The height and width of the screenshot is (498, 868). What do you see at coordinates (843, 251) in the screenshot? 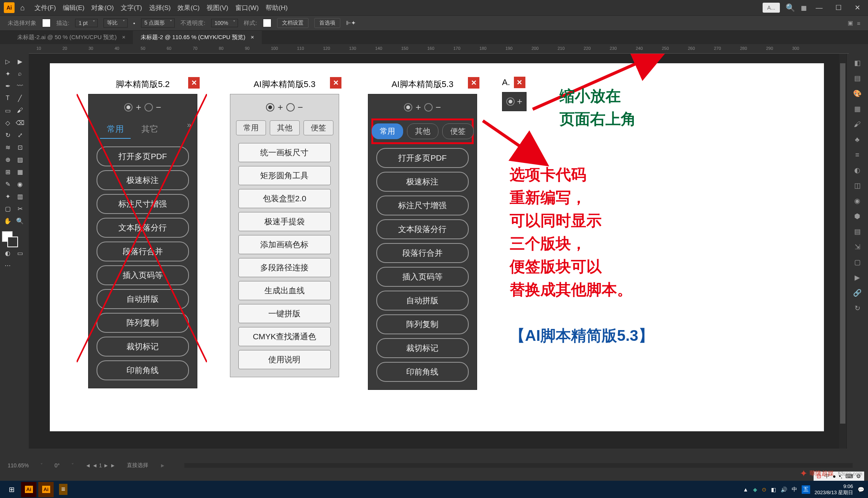
I see `vertical-scrollbar` at bounding box center [843, 251].